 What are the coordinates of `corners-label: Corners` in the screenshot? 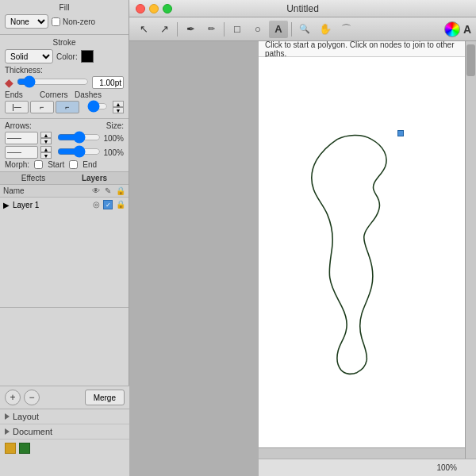 It's located at (55, 95).